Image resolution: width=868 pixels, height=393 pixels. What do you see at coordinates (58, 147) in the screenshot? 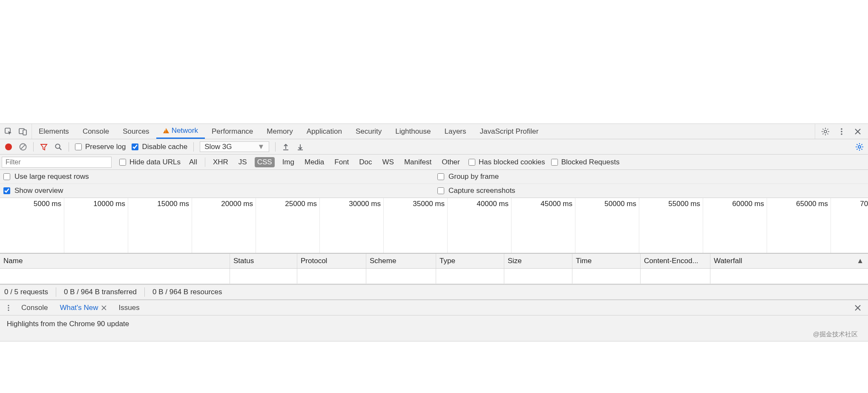
I see `search-icon` at bounding box center [58, 147].